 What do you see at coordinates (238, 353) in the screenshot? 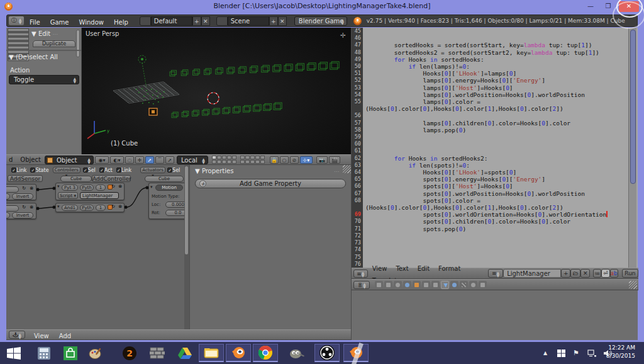
I see `taskbar-blender-icon` at bounding box center [238, 353].